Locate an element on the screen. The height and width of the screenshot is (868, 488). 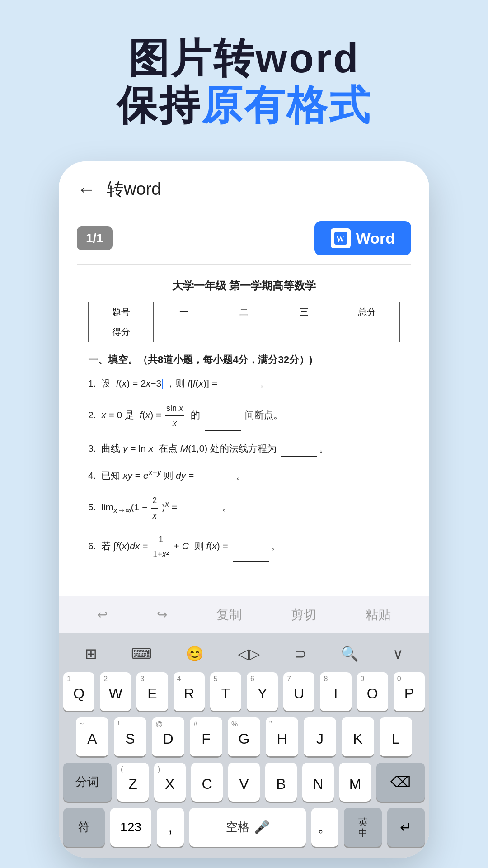
table-cell-score: 得分 is located at coordinates (121, 332).